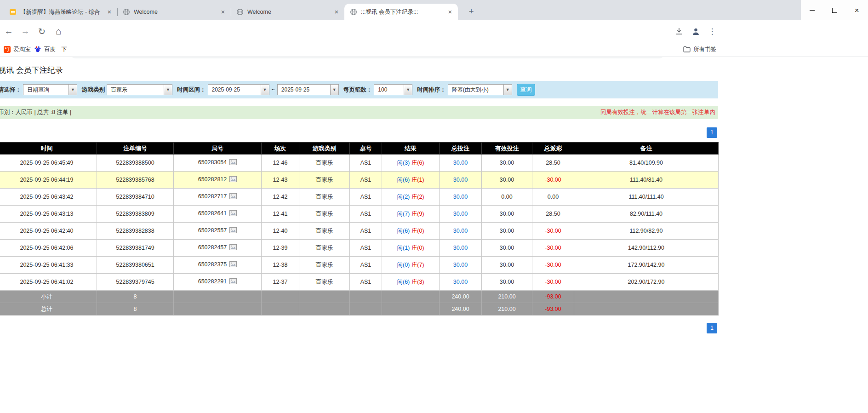 Image resolution: width=868 pixels, height=413 pixels. I want to click on table-row: 2025-09-25 06:43:13 522839383809 6502826…, so click(360, 214).